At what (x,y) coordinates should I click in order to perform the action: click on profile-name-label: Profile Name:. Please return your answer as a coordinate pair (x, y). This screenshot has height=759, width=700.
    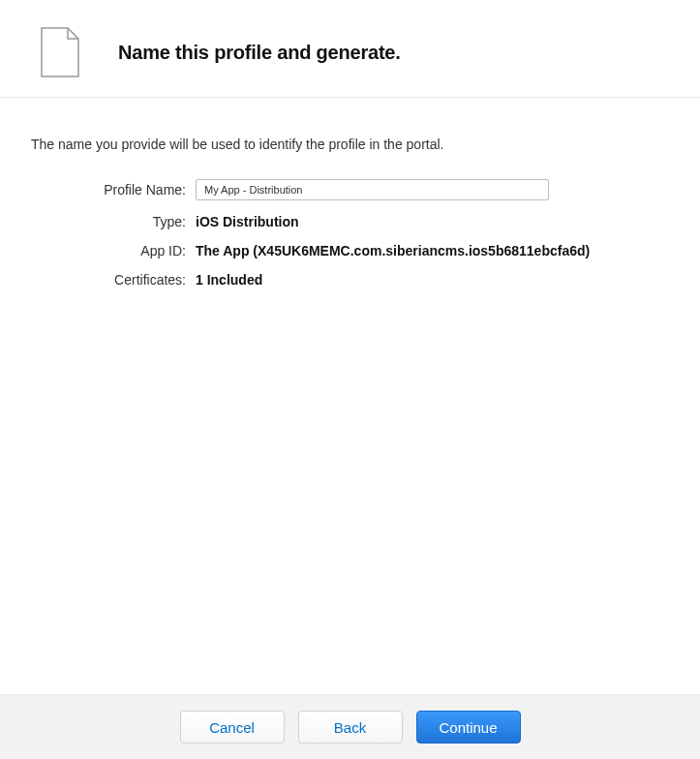
    Looking at the image, I should click on (108, 190).